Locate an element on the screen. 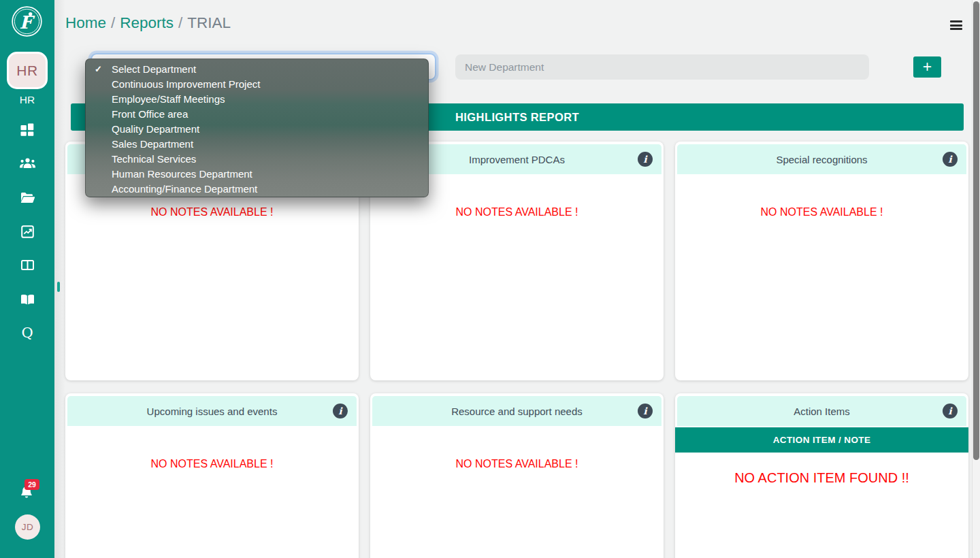 This screenshot has height=558, width=980. sidebar: F HR HR is located at coordinates (27, 279).